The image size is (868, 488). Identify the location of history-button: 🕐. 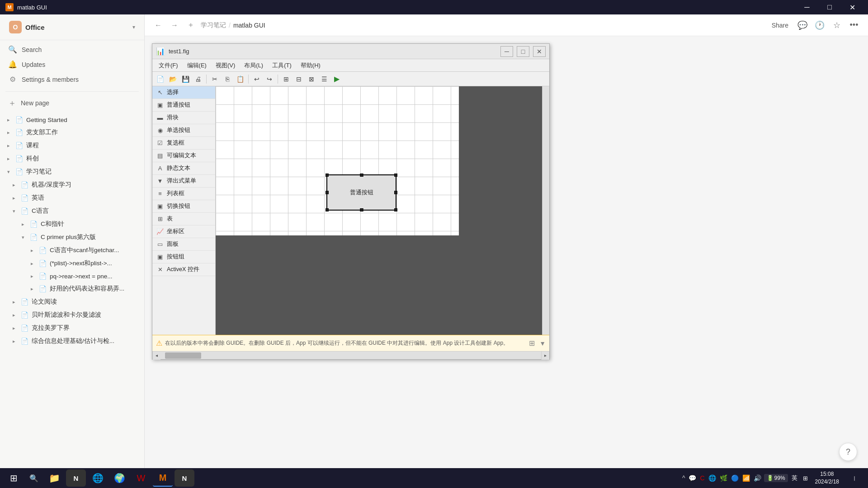
(820, 25).